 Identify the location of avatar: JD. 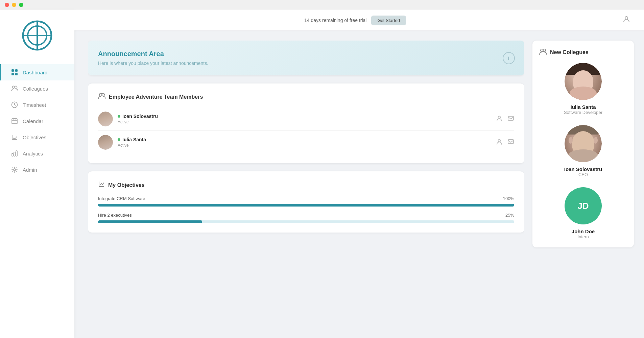
(583, 206).